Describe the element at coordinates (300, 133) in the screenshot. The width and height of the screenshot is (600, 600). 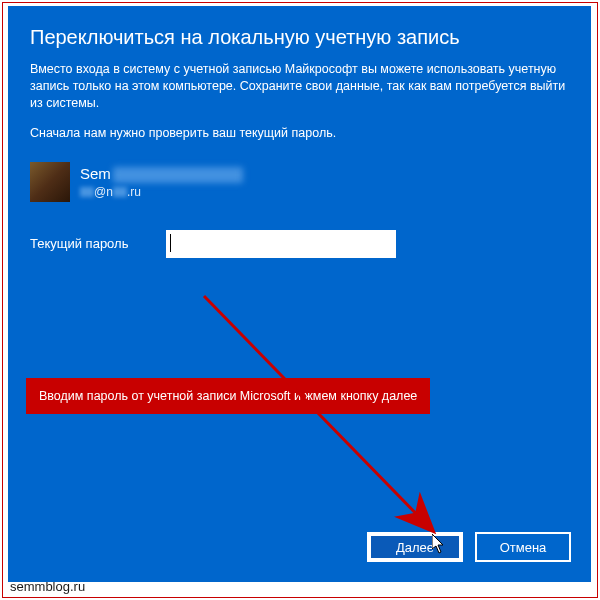
I see `dialog-description-2: Сначала нам нужно проверить ваш текущий …` at that location.